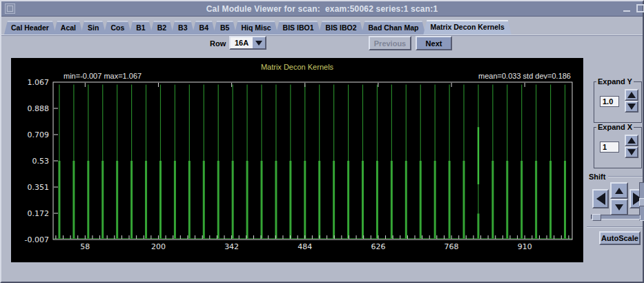 The width and height of the screenshot is (644, 283). I want to click on expand-x-down-button, so click(632, 152).